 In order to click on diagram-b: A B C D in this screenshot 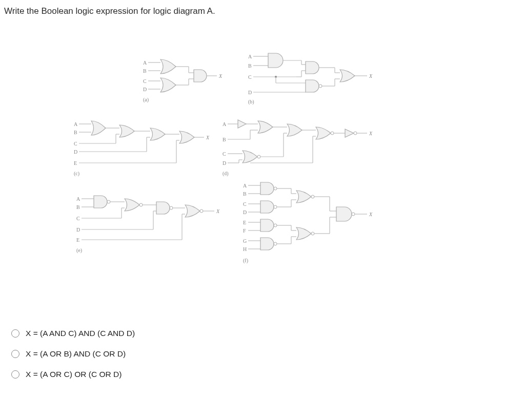, I will do `click(312, 80)`.